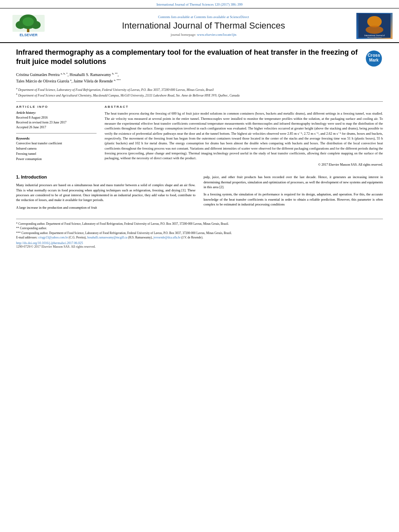 The height and width of the screenshot is (532, 399). Describe the element at coordinates (374, 55) in the screenshot. I see `svg-text: Cross` at that location.